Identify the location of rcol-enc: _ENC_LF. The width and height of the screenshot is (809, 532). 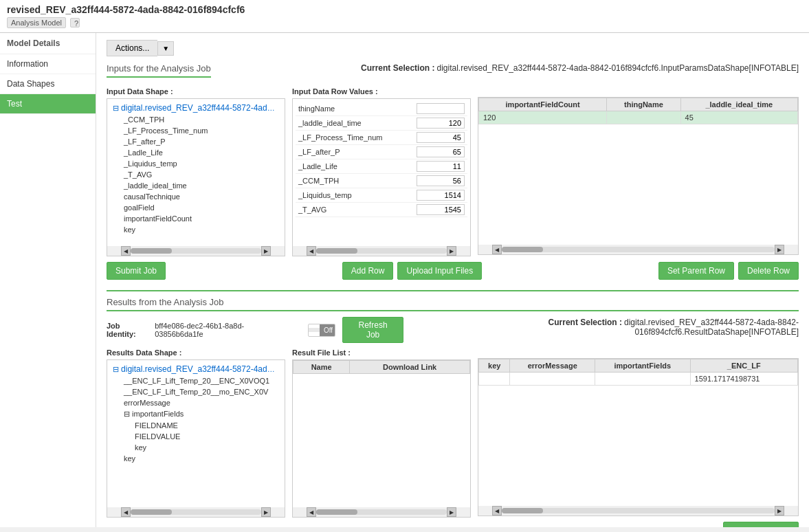
(744, 366).